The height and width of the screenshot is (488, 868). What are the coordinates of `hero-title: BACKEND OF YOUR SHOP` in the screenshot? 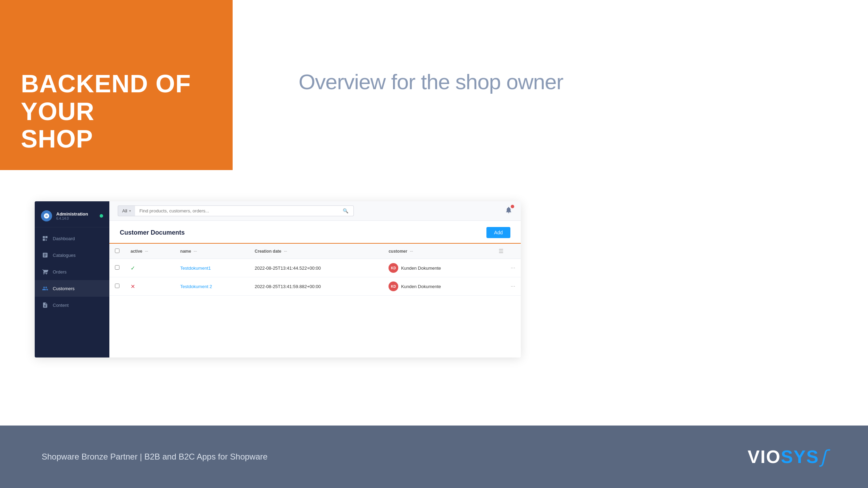 It's located at (116, 111).